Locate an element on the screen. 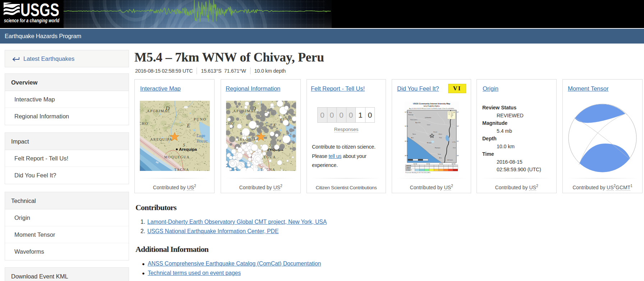 This screenshot has width=644, height=281. svg-text: DAMAGE is located at coordinates (408, 168).